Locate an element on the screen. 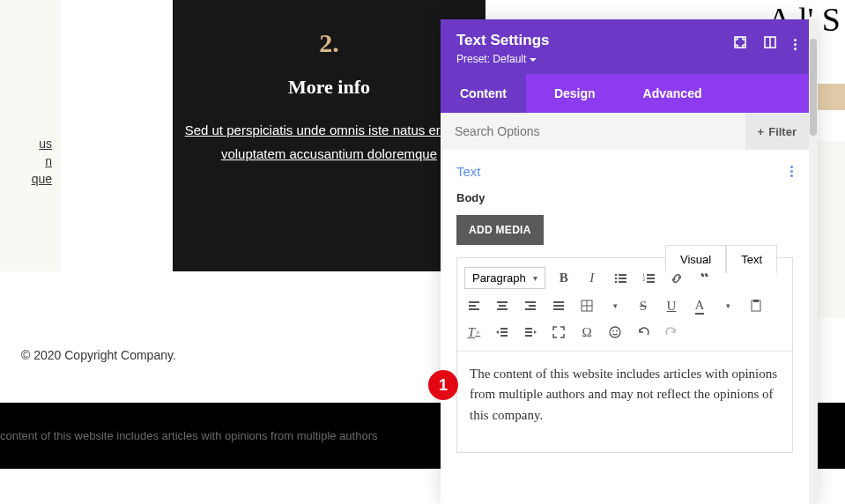 This screenshot has width=845, height=504. bg-link-fragment-1: us is located at coordinates (30, 144).